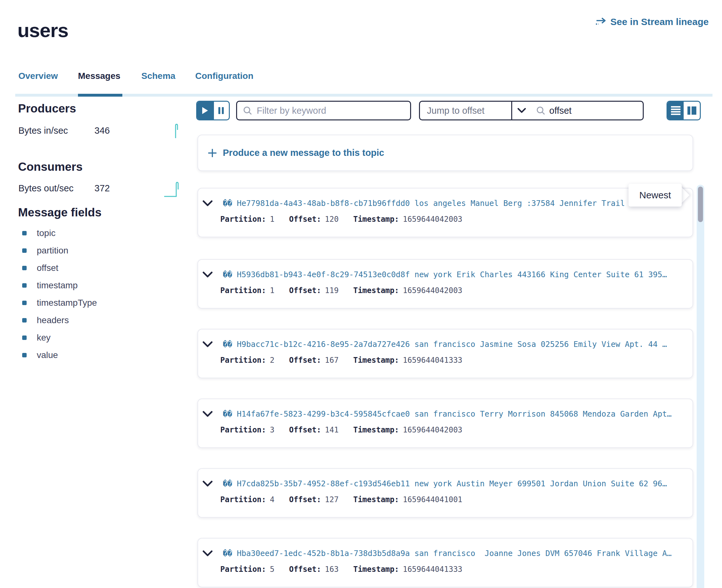 This screenshot has height=588, width=722. What do you see at coordinates (701, 205) in the screenshot?
I see `messages-scrollbar-thumb` at bounding box center [701, 205].